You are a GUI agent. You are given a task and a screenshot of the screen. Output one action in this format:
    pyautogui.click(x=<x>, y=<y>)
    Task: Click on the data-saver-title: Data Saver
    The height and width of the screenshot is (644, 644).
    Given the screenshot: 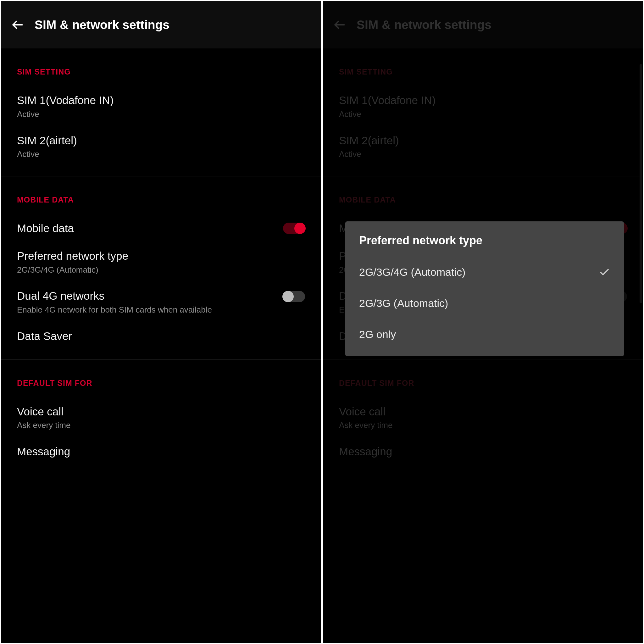 What is the action you would take?
    pyautogui.click(x=158, y=336)
    